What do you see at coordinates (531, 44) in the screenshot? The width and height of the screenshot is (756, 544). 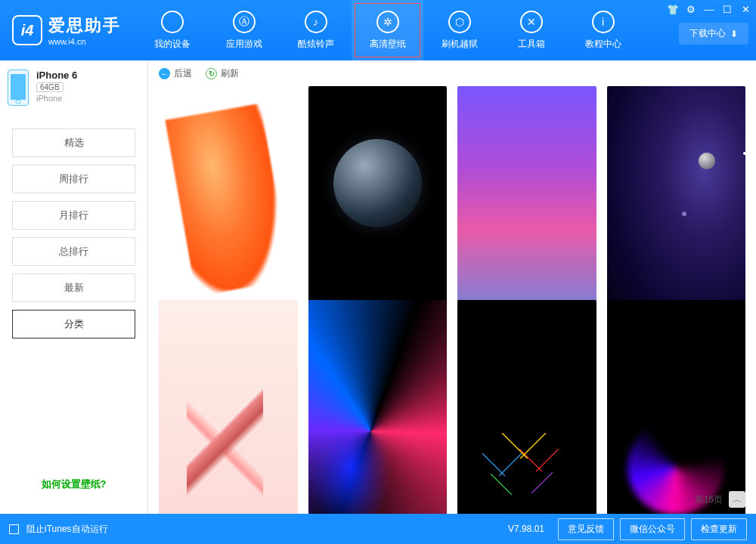 I see `nav-label: 工具箱` at bounding box center [531, 44].